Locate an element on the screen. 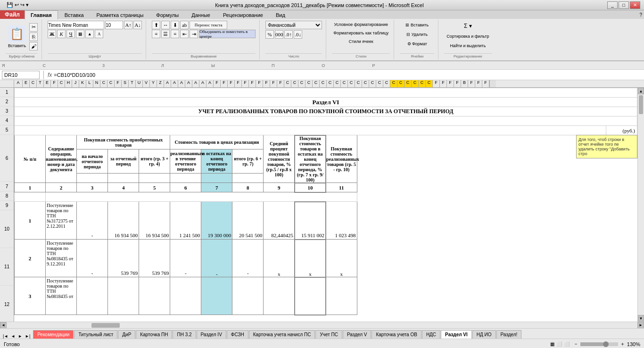 This screenshot has height=348, width=644. tab-formulas: Формулы is located at coordinates (167, 15).